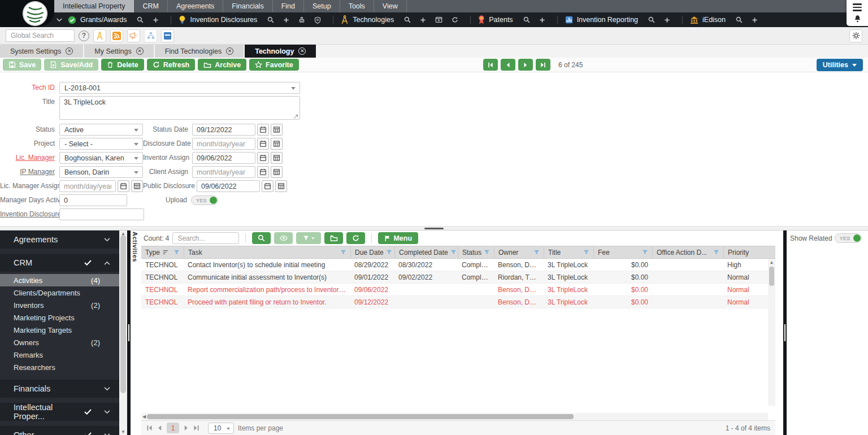  I want to click on next-page-button, so click(186, 428).